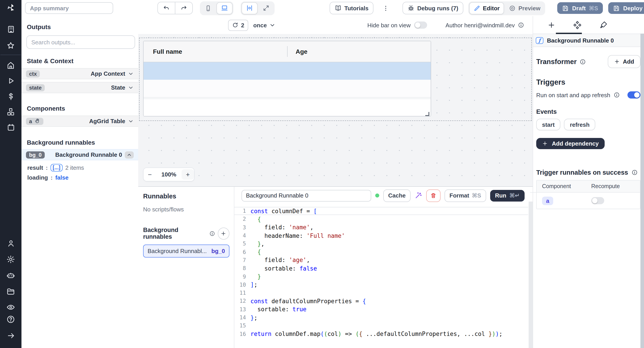  I want to click on run-on-start-toggle, so click(634, 95).